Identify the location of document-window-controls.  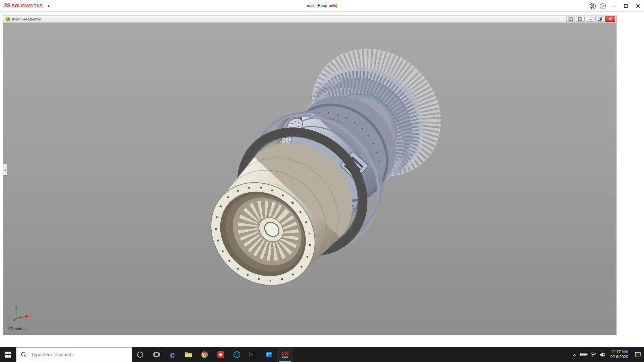
(591, 19).